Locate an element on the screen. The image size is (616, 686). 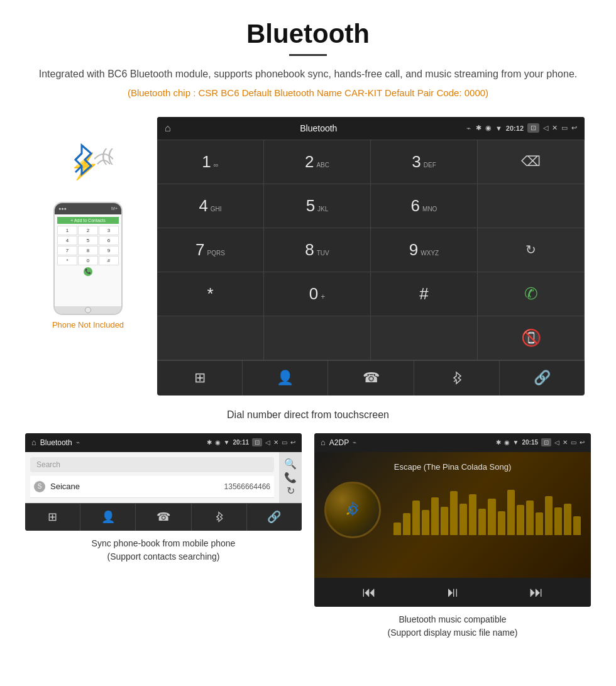
pb-refresh-icon: ↻ is located at coordinates (290, 490).